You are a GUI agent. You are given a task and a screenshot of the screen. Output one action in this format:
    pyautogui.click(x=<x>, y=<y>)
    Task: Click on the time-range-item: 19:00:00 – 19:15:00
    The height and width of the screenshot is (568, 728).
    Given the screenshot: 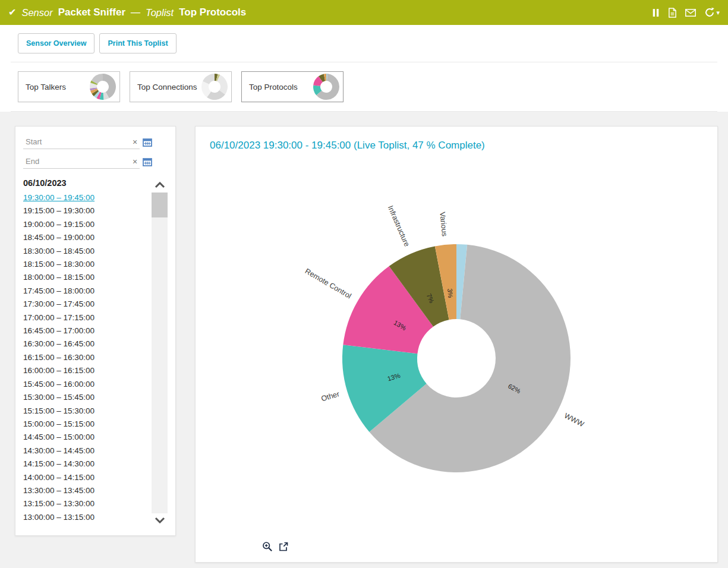 What is the action you would take?
    pyautogui.click(x=87, y=225)
    